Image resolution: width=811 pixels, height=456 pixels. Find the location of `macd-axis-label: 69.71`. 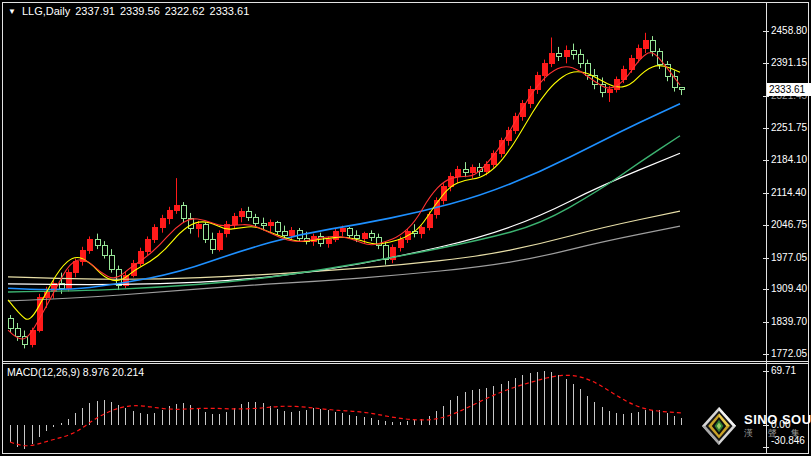

macd-axis-label: 69.71 is located at coordinates (790, 371).